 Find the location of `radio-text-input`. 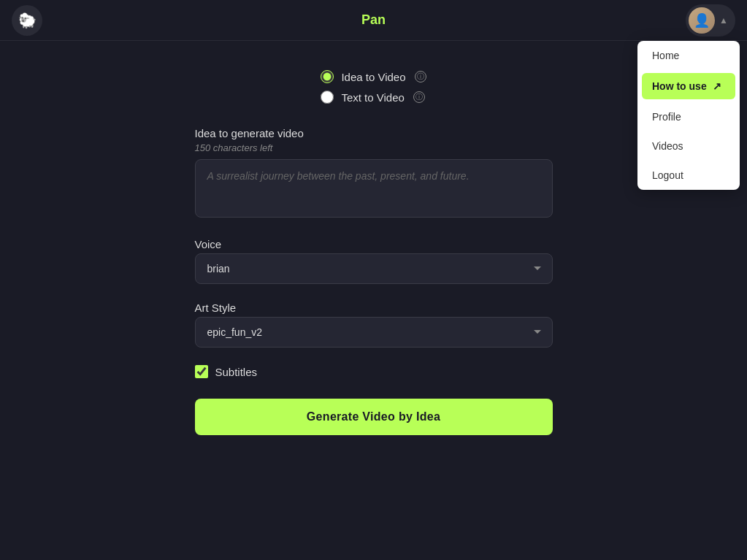

radio-text-input is located at coordinates (327, 97).